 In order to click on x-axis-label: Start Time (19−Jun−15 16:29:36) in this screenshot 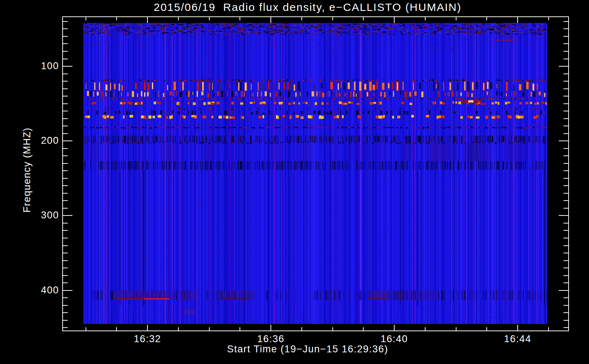, I will do `click(308, 349)`.